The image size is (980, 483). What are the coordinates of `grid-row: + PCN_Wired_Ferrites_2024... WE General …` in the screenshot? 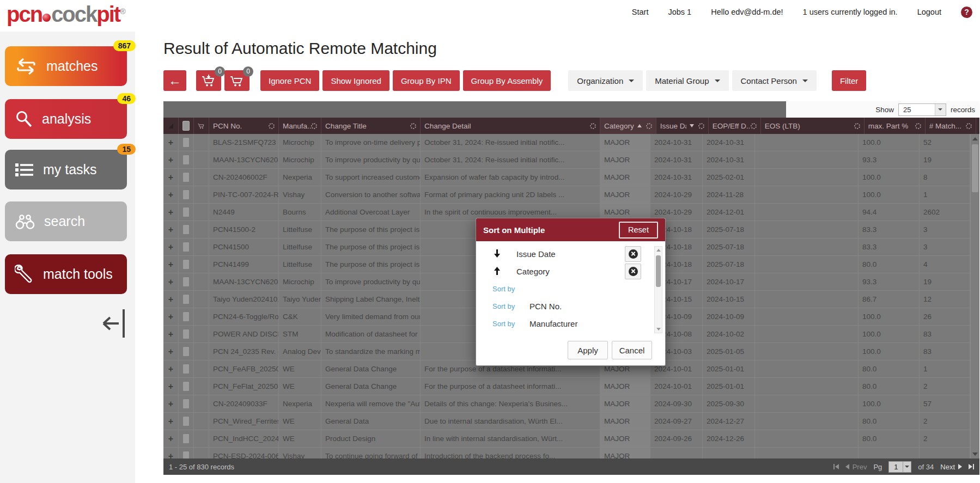 It's located at (571, 421).